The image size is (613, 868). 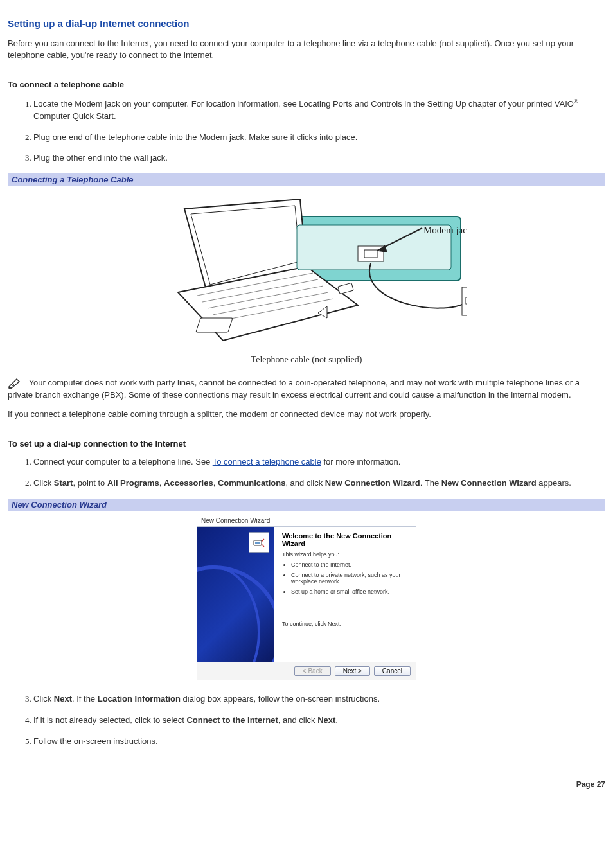 I want to click on wizard-titlebar: New Connection Wizard, so click(x=306, y=521).